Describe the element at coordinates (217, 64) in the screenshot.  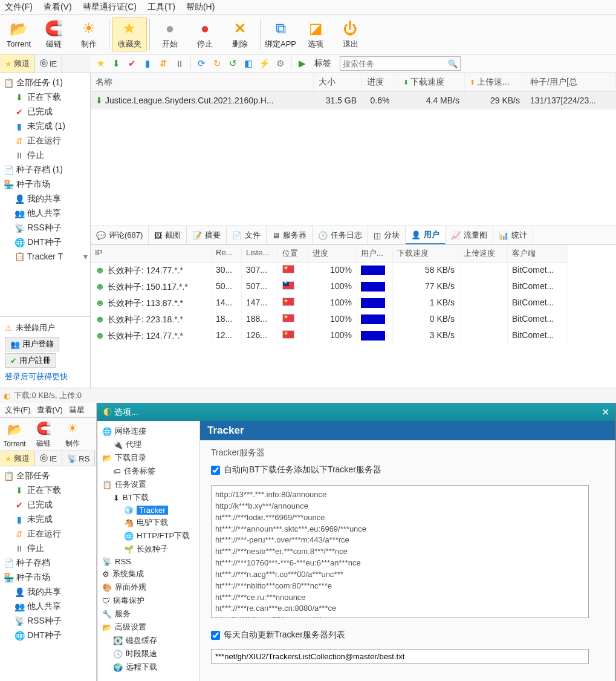
I see `filter-icon: ↻` at that location.